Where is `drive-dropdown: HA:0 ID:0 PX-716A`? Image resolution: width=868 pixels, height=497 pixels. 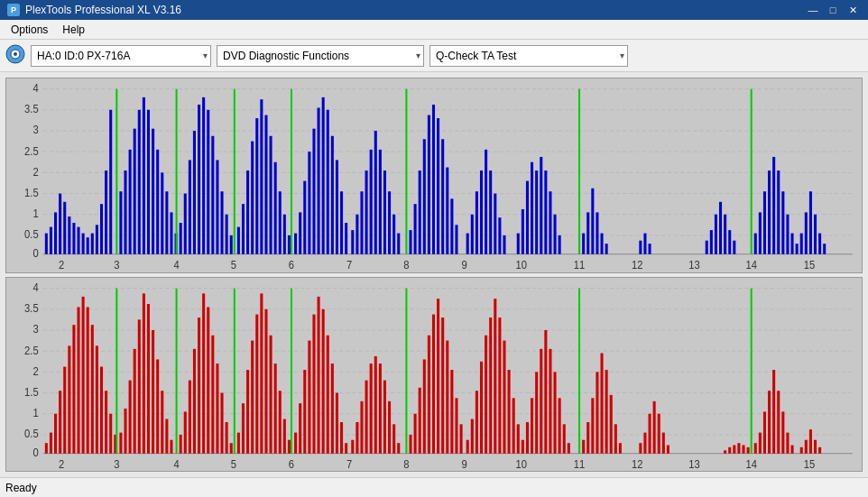
drive-dropdown: HA:0 ID:0 PX-716A is located at coordinates (121, 56).